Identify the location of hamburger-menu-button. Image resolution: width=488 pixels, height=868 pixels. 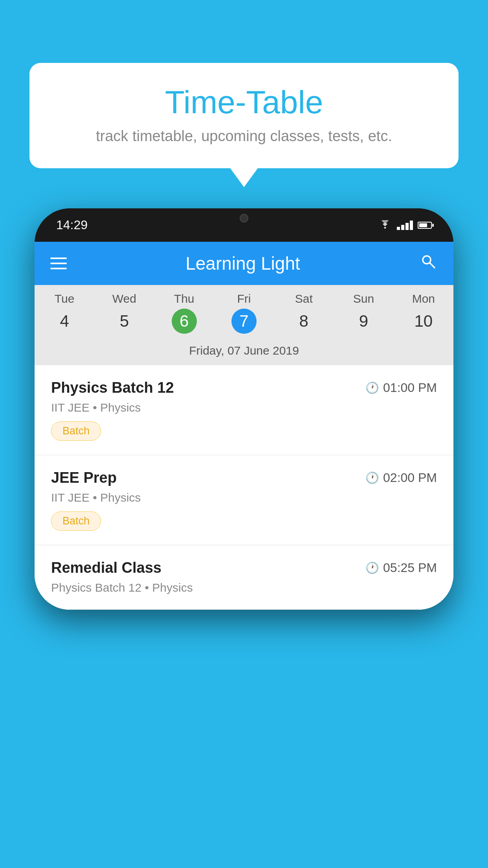
(59, 263).